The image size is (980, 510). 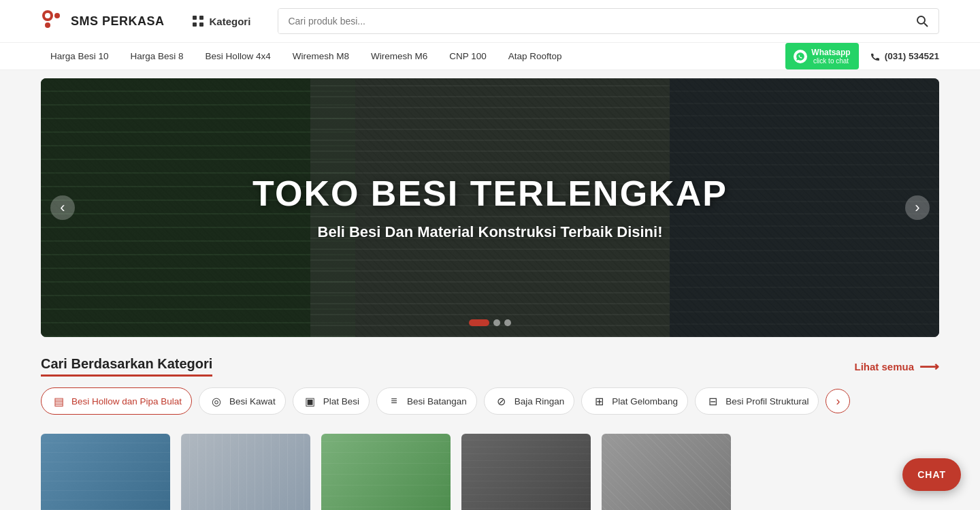 What do you see at coordinates (897, 366) in the screenshot?
I see `lihat-semua-link: Lihat semua ⟶` at bounding box center [897, 366].